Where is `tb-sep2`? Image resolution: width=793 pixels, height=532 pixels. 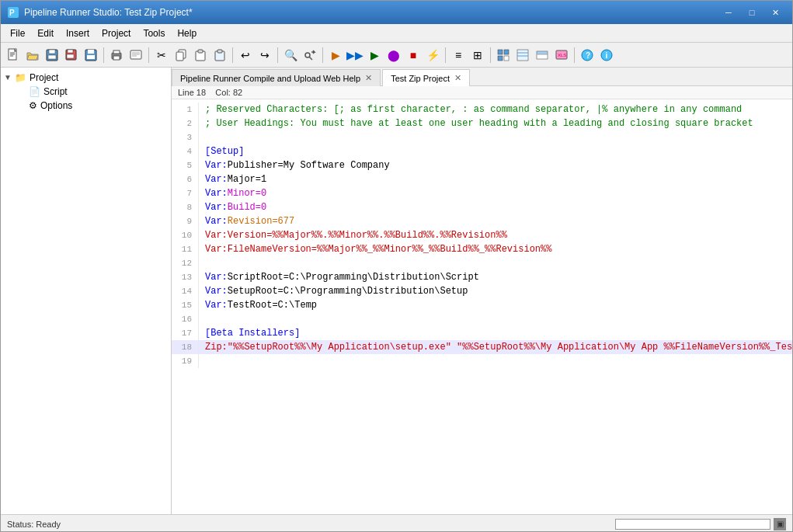
tb-sep2 is located at coordinates (149, 55).